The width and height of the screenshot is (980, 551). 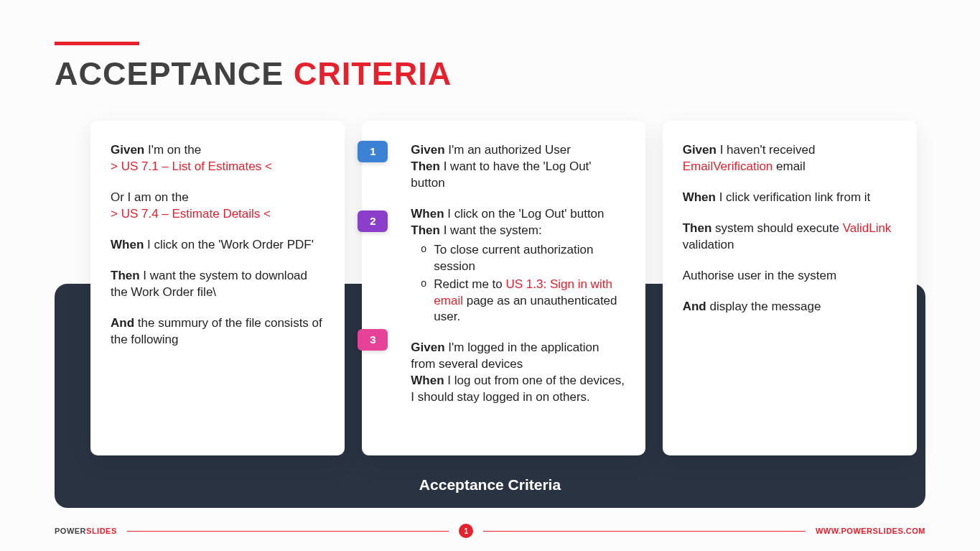 What do you see at coordinates (102, 531) in the screenshot?
I see `brand-part-2: SLIDES` at bounding box center [102, 531].